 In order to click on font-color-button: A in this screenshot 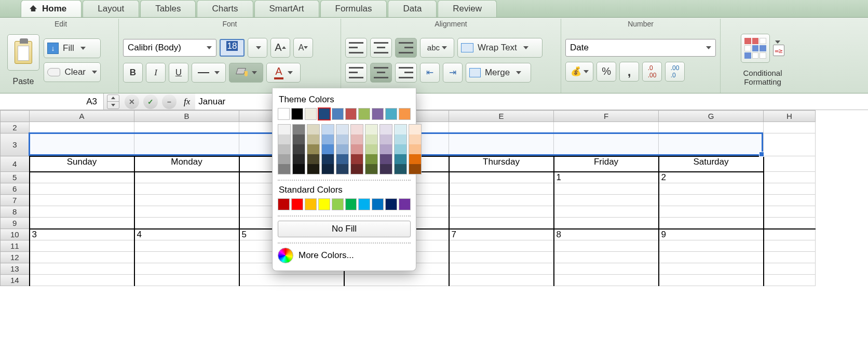, I will do `click(283, 73)`.